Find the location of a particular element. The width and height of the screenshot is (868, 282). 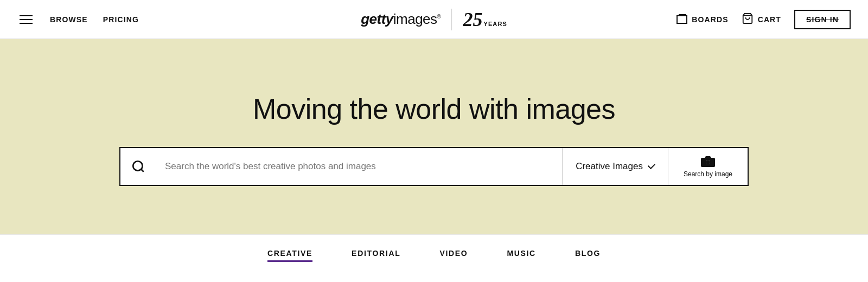

boards-label: BOARDS is located at coordinates (710, 20).